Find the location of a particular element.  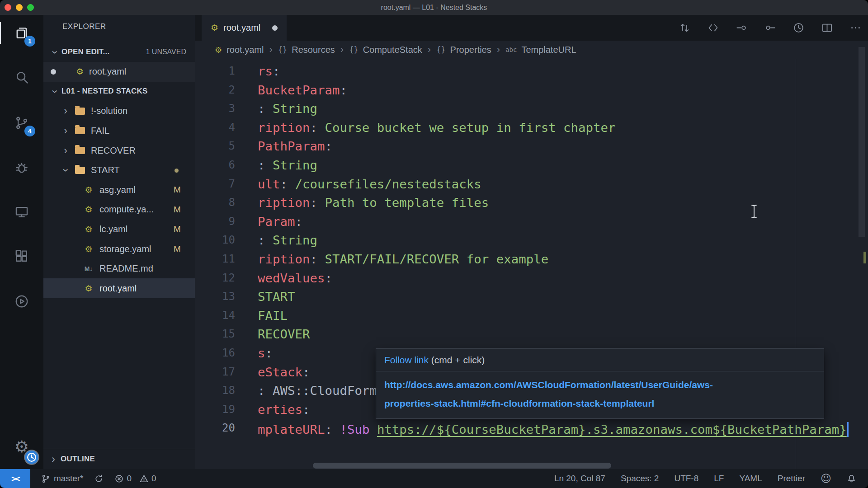

vertical-scrollbar is located at coordinates (862, 142).